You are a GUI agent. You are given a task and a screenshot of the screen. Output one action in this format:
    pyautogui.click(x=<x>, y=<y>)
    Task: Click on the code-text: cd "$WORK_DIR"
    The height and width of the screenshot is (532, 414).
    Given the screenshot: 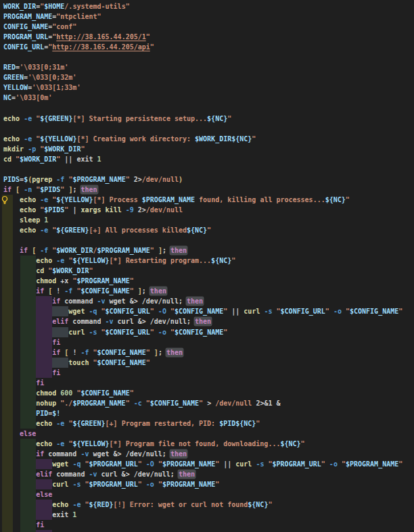 What is the action you would take?
    pyautogui.click(x=47, y=270)
    